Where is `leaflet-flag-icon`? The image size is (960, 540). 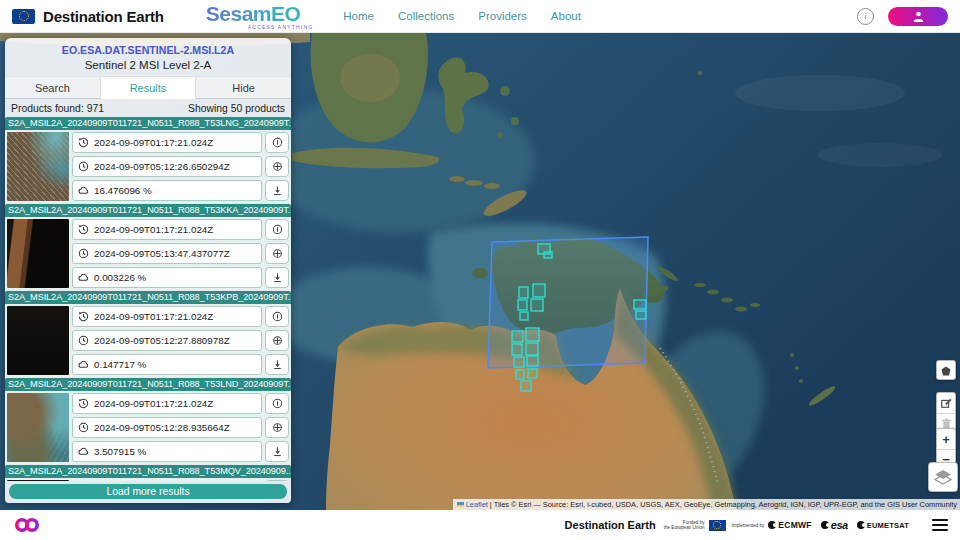 leaflet-flag-icon is located at coordinates (460, 504).